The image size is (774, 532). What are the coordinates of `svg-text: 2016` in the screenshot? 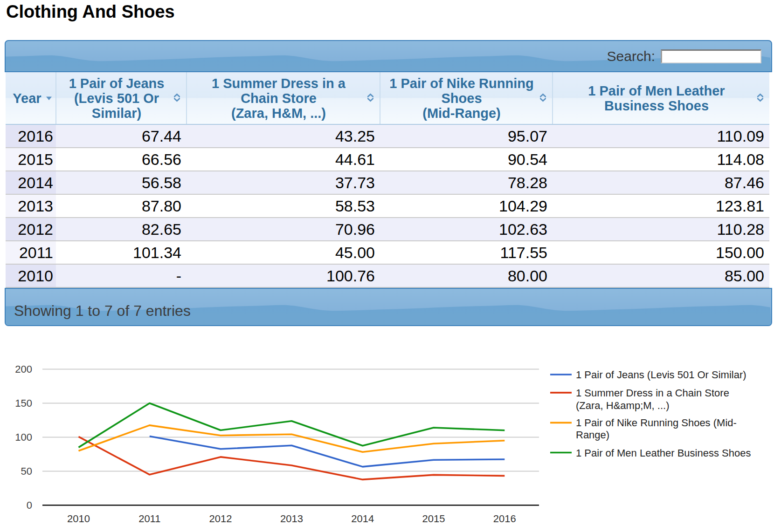 It's located at (504, 519).